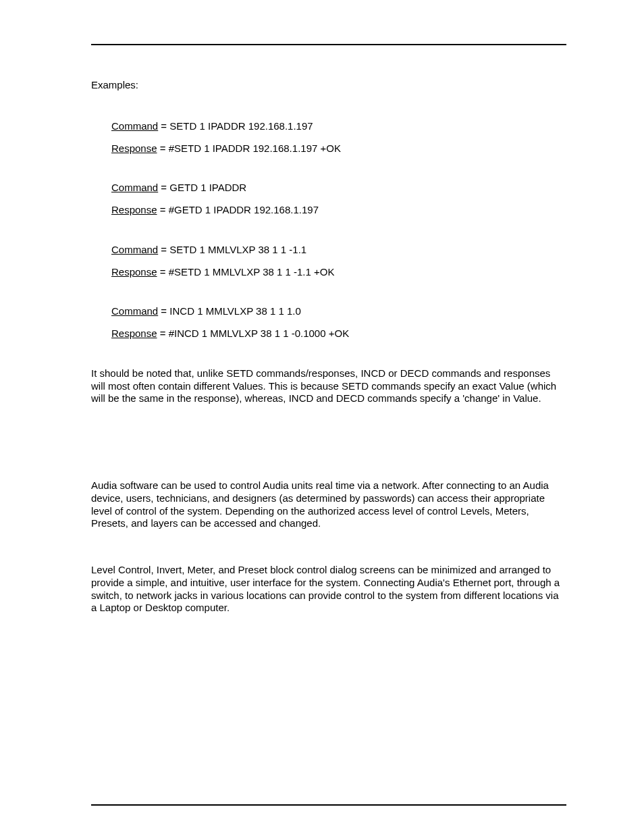 The height and width of the screenshot is (834, 644). What do you see at coordinates (339, 323) in the screenshot?
I see `example-pair: Command = INCD 1 MMLVLXP 38 1 1 1.0 Resp…` at bounding box center [339, 323].